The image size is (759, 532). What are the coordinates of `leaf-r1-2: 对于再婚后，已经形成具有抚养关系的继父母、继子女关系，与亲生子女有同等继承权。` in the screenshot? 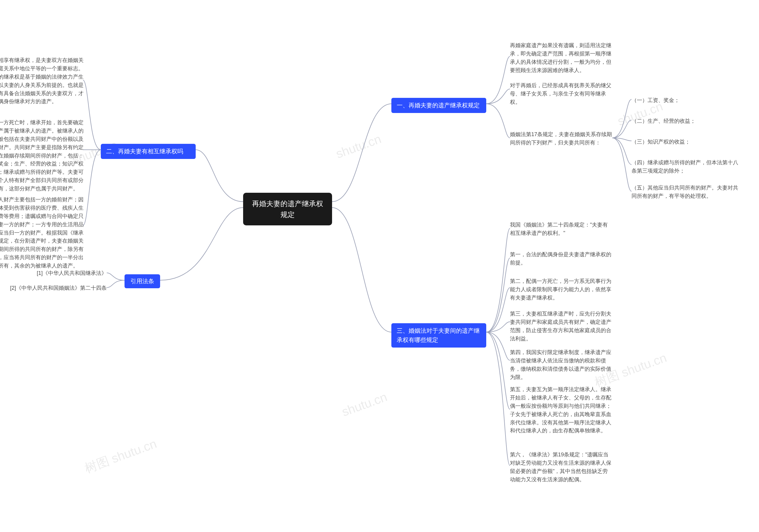 It's located at (561, 94).